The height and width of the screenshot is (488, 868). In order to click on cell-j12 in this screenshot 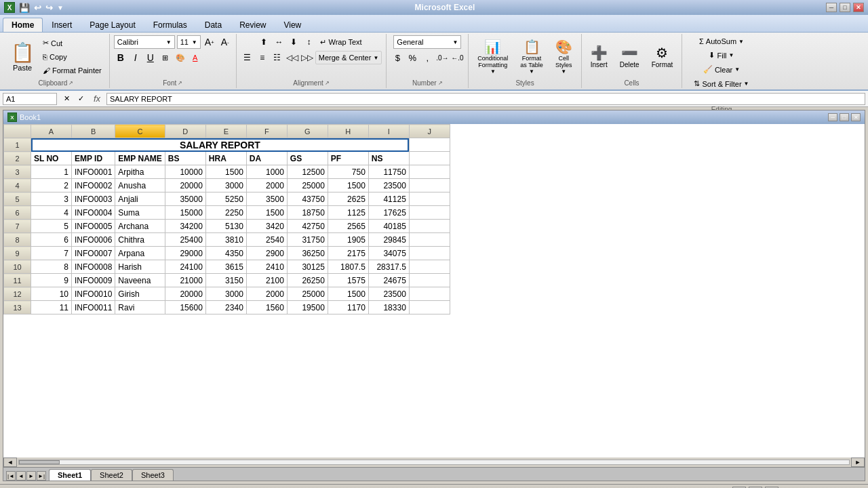, I will do `click(429, 294)`.